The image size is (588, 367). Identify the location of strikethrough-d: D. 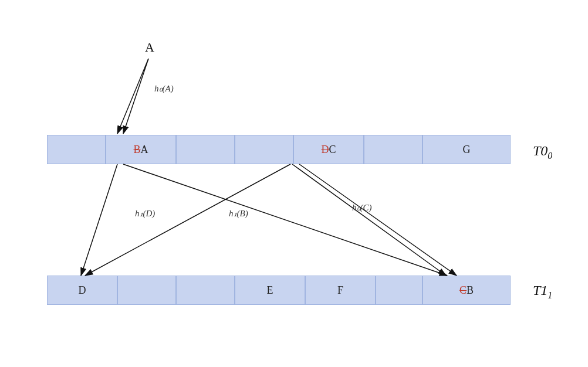
(325, 150).